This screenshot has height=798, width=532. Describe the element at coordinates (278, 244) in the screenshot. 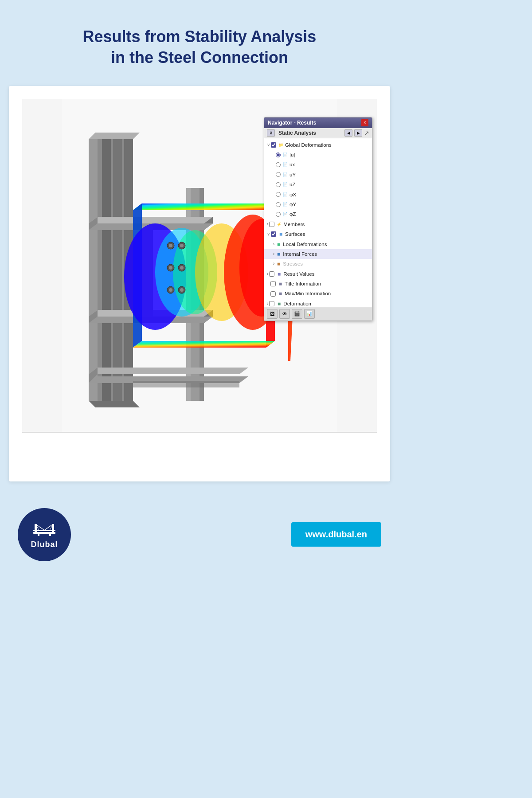

I see `local-def-icon: ◼` at that location.